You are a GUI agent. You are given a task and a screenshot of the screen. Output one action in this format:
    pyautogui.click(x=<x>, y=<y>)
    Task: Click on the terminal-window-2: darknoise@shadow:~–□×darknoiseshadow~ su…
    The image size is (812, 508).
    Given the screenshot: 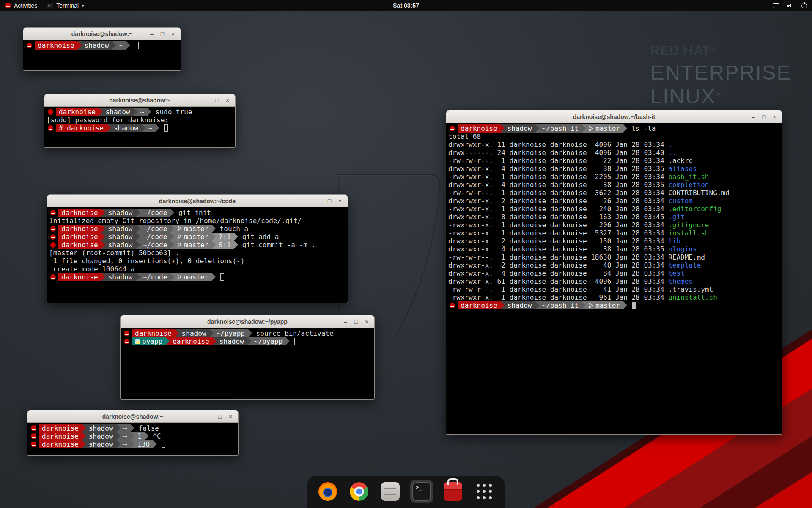 What is the action you would take?
    pyautogui.click(x=140, y=121)
    